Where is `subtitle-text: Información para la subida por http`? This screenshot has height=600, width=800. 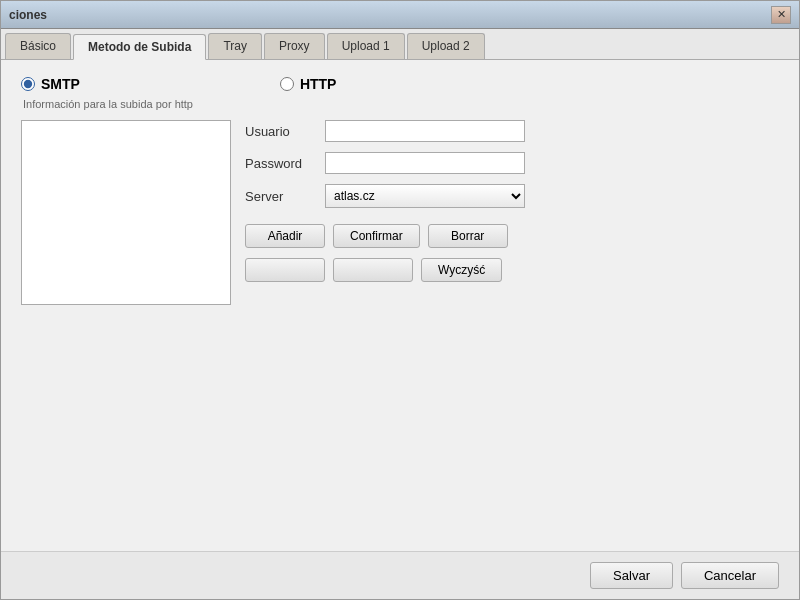 subtitle-text: Información para la subida por http is located at coordinates (401, 104).